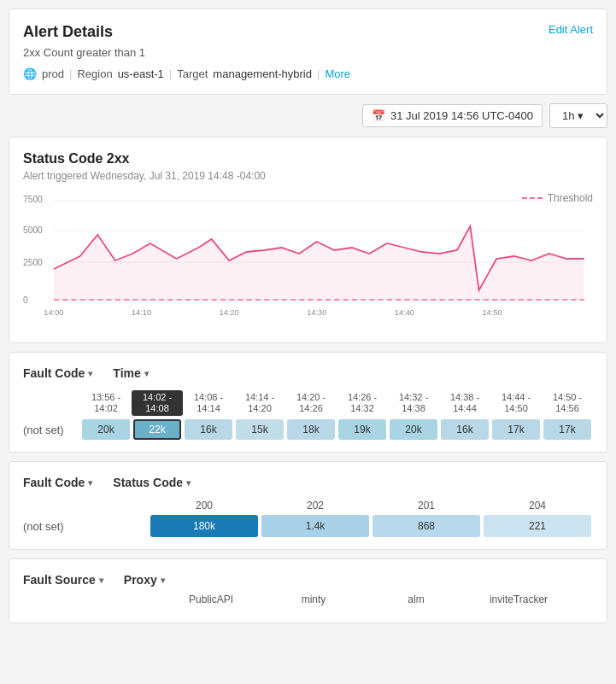 The height and width of the screenshot is (684, 616). Describe the element at coordinates (537, 506) in the screenshot. I see `status-col-3: 204` at that location.